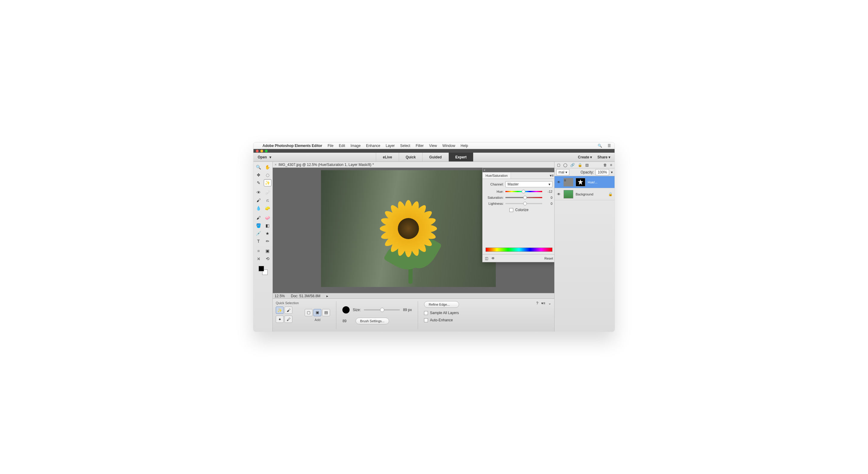  I want to click on menu-edit: Edit, so click(342, 146).